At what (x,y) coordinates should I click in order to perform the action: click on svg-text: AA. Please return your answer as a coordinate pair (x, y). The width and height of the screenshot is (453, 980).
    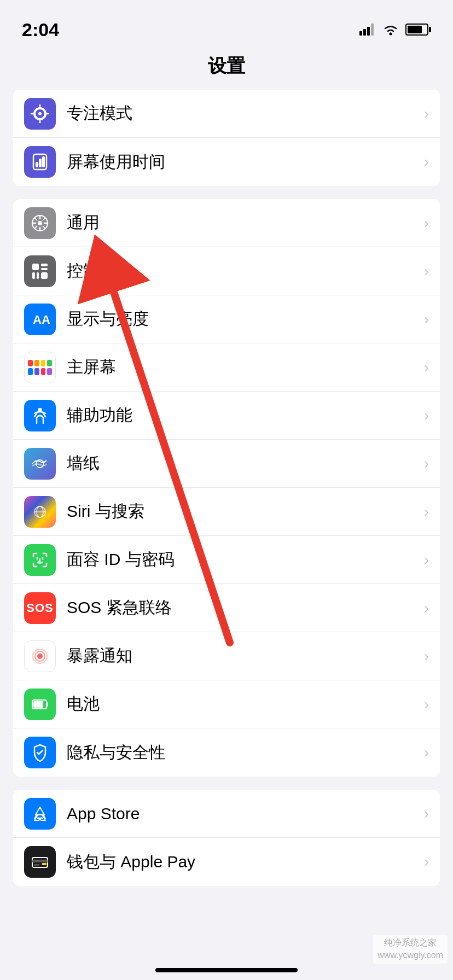
    Looking at the image, I should click on (42, 319).